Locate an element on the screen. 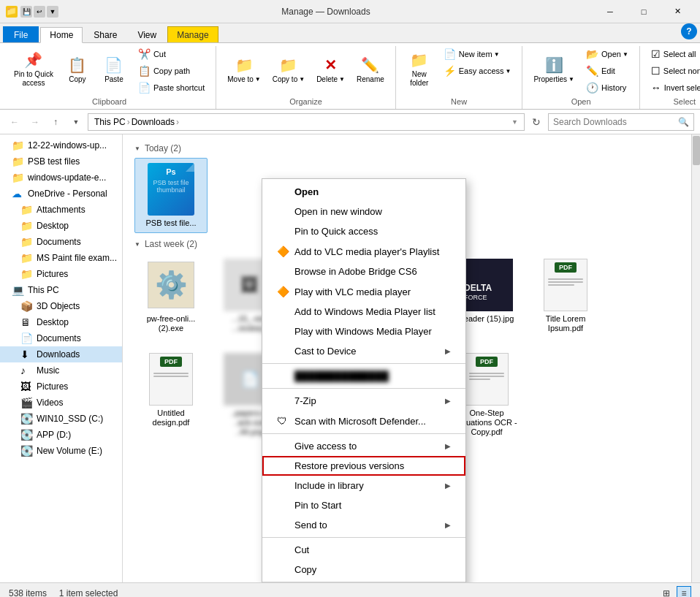 The height and width of the screenshot is (597, 700). edit-button: ✏️ Edit is located at coordinates (607, 71).